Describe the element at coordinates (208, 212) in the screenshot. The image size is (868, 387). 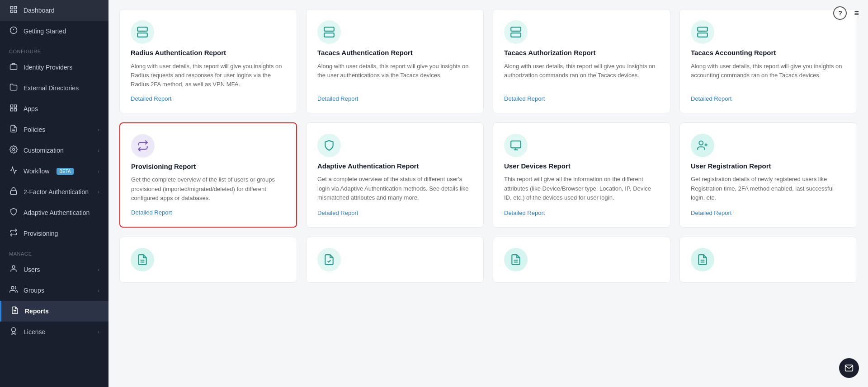
I see `card-provisioning-report-link: Detailed Report` at that location.